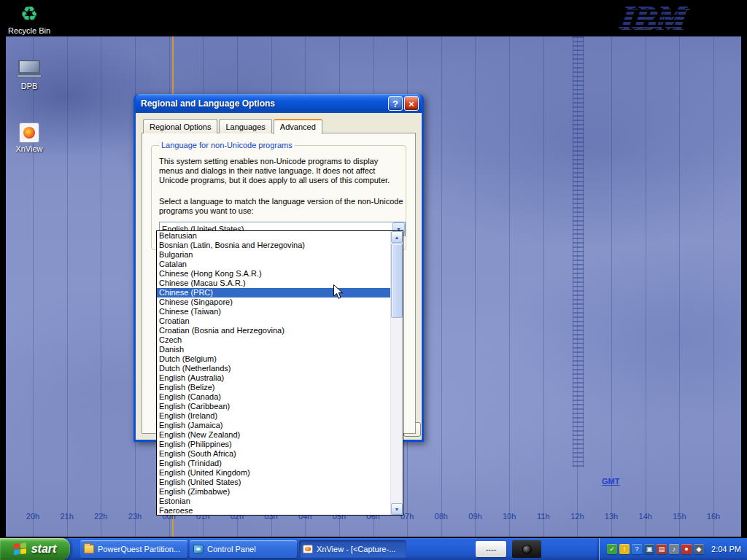 The height and width of the screenshot is (560, 747). What do you see at coordinates (527, 549) in the screenshot?
I see `taskbar-band-dark` at bounding box center [527, 549].